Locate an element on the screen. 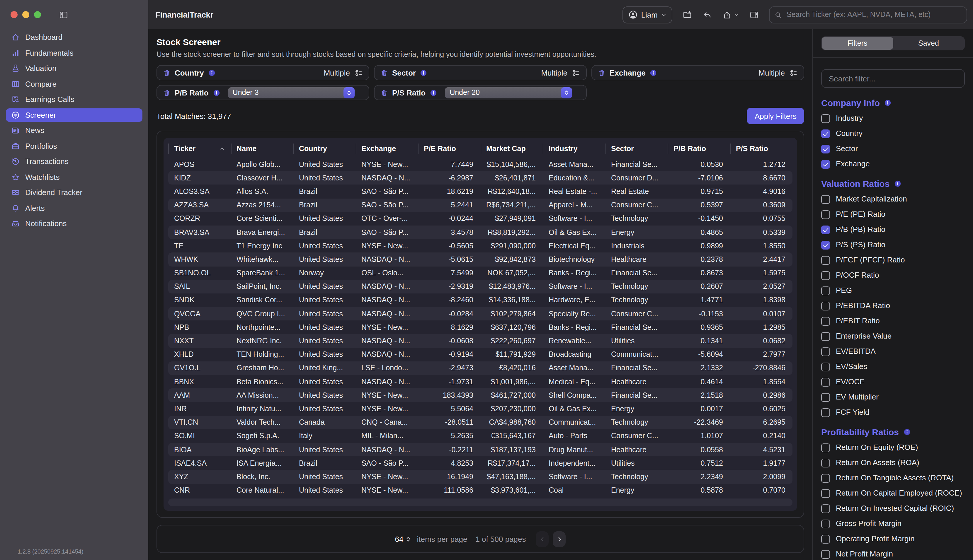 Image resolution: width=973 pixels, height=560 pixels. table-row-azza3-sa: AZZA3.SAAzzas 2154...BrazilSAO - São P..… is located at coordinates (480, 205).